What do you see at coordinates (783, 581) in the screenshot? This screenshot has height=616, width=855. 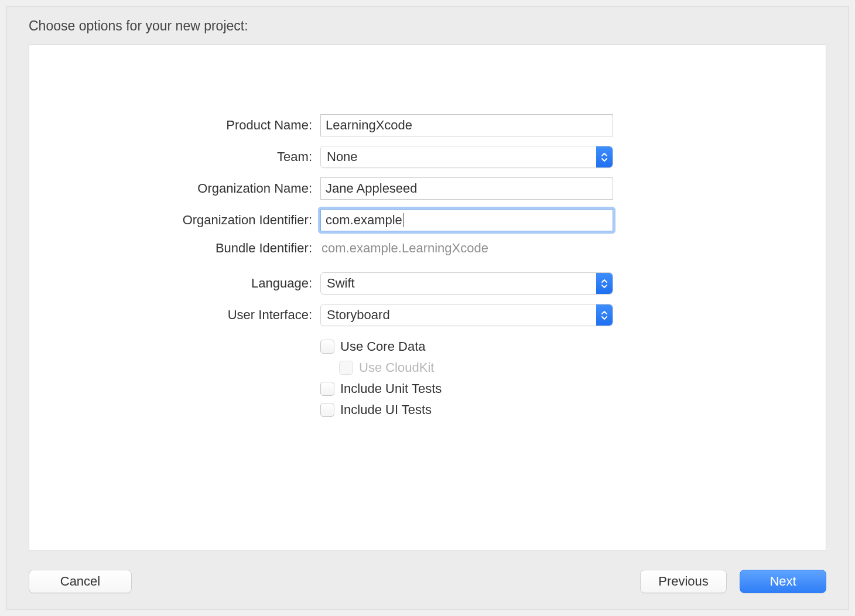 I see `next-button: Next` at bounding box center [783, 581].